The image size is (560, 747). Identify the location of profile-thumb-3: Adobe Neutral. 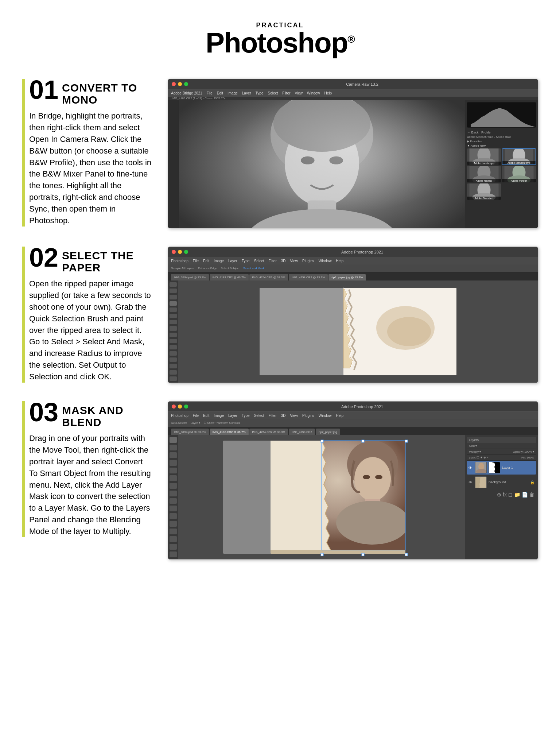
(484, 174).